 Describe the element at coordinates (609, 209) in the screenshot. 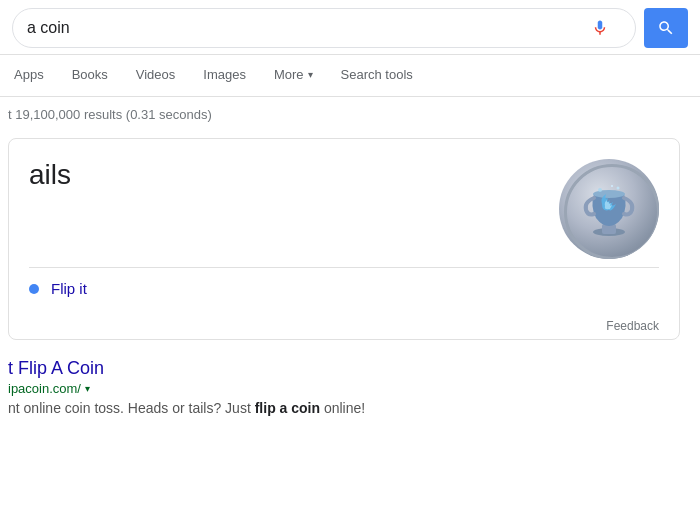

I see `coin-image` at that location.